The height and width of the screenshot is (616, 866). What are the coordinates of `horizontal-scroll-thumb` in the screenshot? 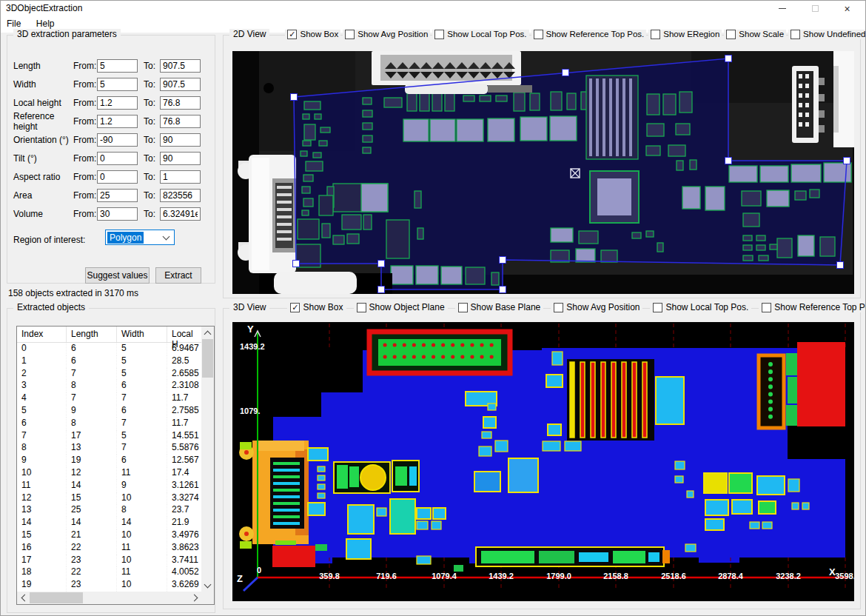 It's located at (56, 598).